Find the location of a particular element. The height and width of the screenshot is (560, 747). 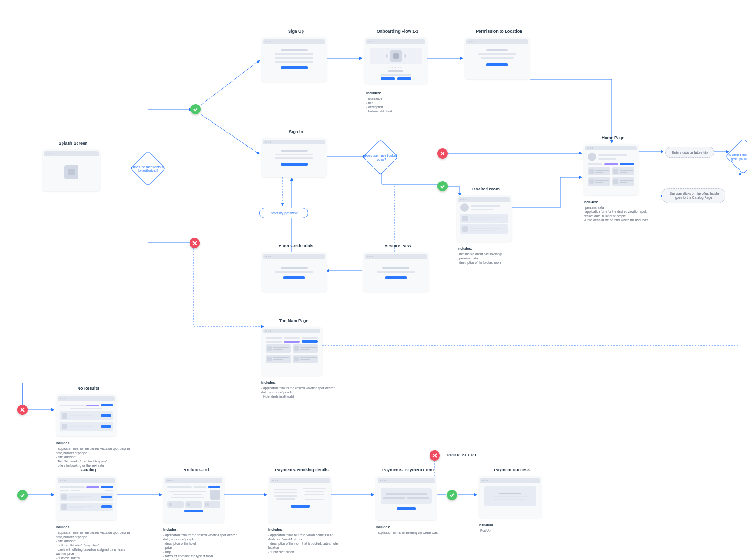

screen-payform: Payments. Payment Form is located at coordinates (406, 498).